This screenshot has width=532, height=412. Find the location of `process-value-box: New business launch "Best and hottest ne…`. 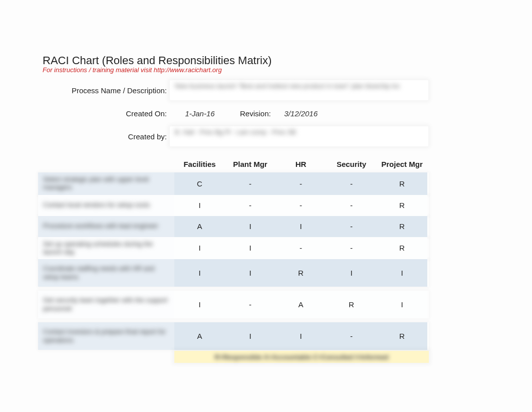

process-value-box: New business launch "Best and hottest ne… is located at coordinates (299, 90).